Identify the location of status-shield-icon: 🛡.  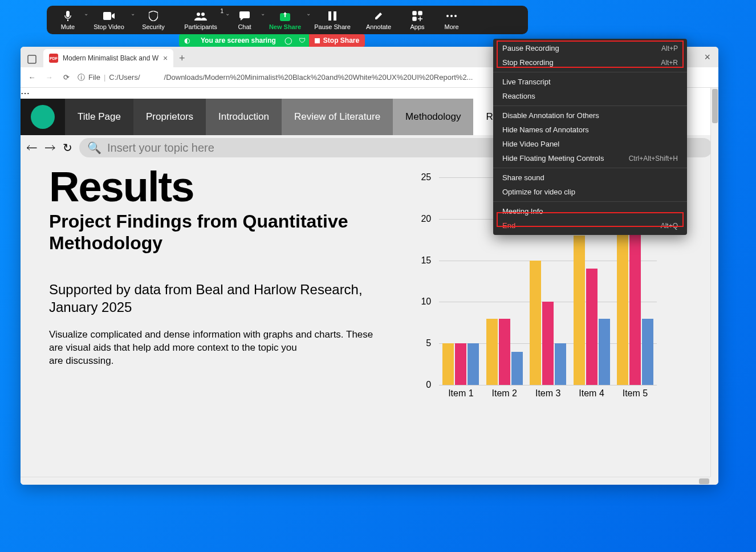
(302, 40).